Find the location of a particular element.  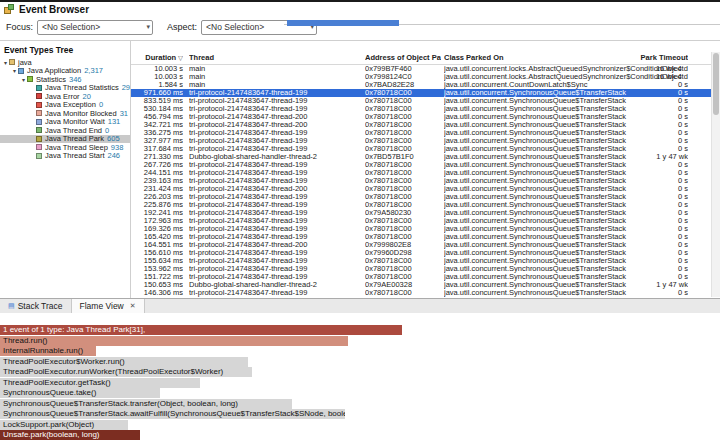

tree-item-java-thread-park: Java Thread Park605 is located at coordinates (65, 140).